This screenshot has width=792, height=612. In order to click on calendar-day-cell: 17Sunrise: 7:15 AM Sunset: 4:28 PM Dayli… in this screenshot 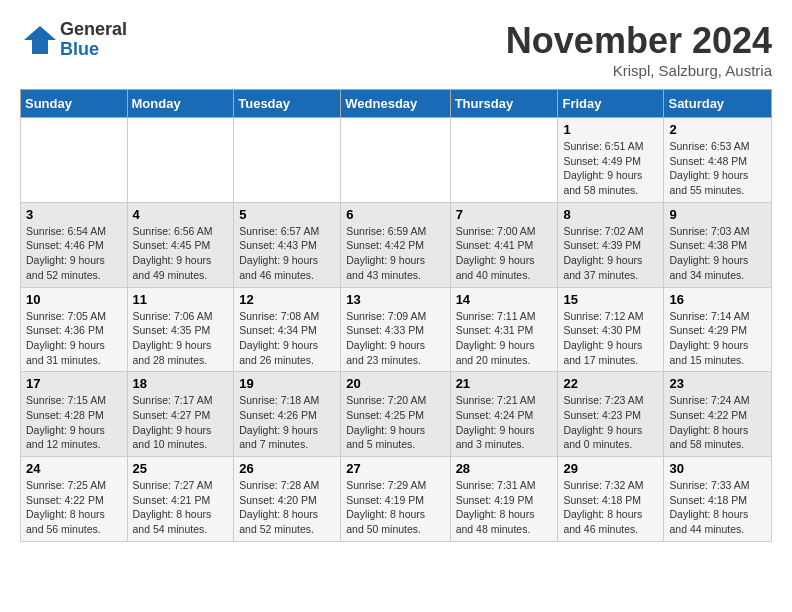, I will do `click(74, 414)`.